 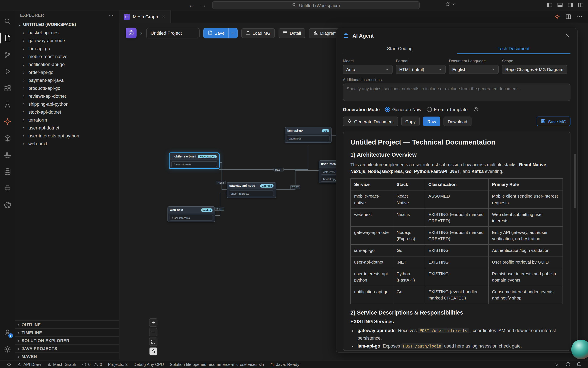 What do you see at coordinates (292, 33) in the screenshot?
I see `detail-button: Detail` at bounding box center [292, 33].